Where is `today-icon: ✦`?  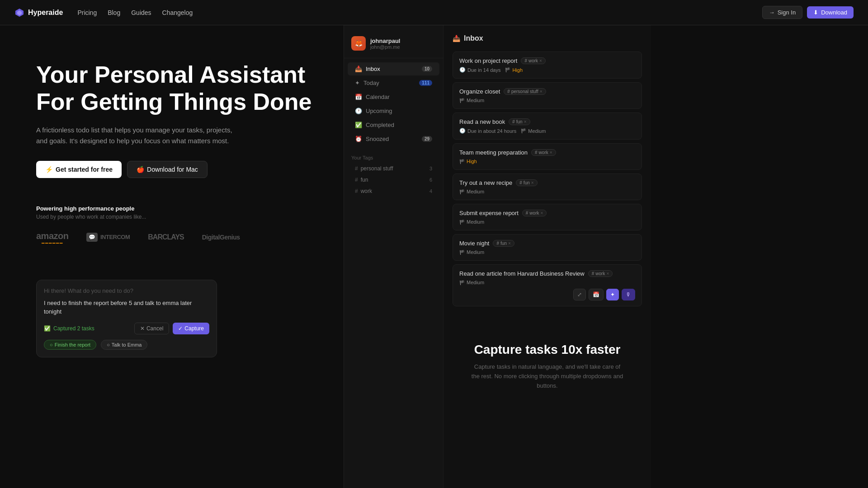 today-icon: ✦ is located at coordinates (357, 83).